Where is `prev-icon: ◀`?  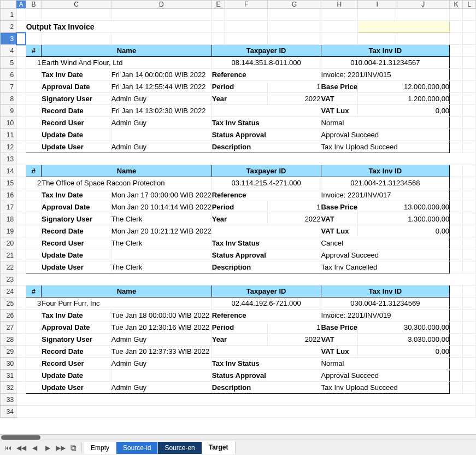 prev-icon: ◀ is located at coordinates (34, 448).